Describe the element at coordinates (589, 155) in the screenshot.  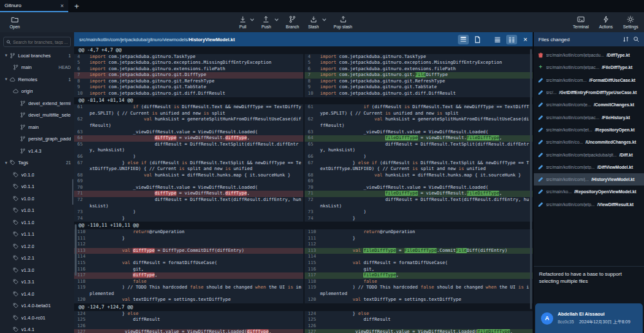
I see `file-row-diff-kt: src/main/kotlin/com/jetpackduba/git.../D…` at that location.